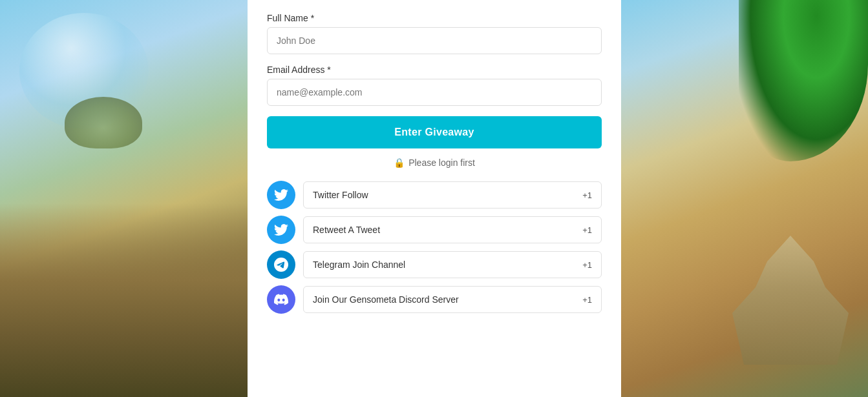 This screenshot has height=397, width=868. What do you see at coordinates (341, 195) in the screenshot?
I see `twitter-follow-label: Twitter Follow` at bounding box center [341, 195].